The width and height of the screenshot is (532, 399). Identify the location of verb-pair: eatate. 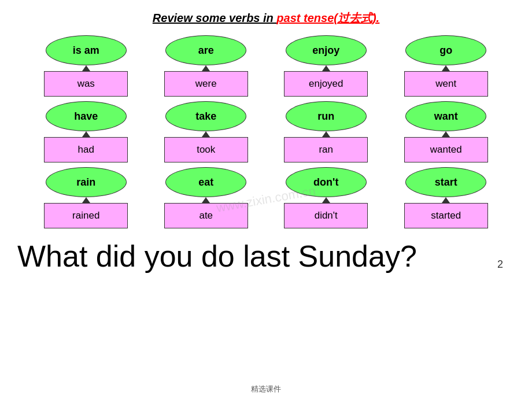
(206, 198).